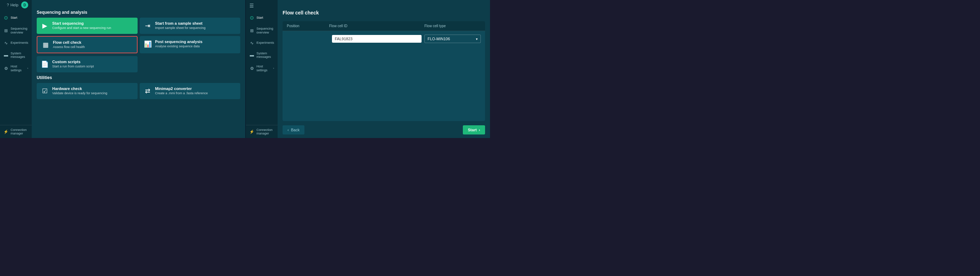 The height and width of the screenshot is (276, 980). What do you see at coordinates (377, 26) in the screenshot?
I see `header-flow-cell-id: Flow cell ID` at bounding box center [377, 26].